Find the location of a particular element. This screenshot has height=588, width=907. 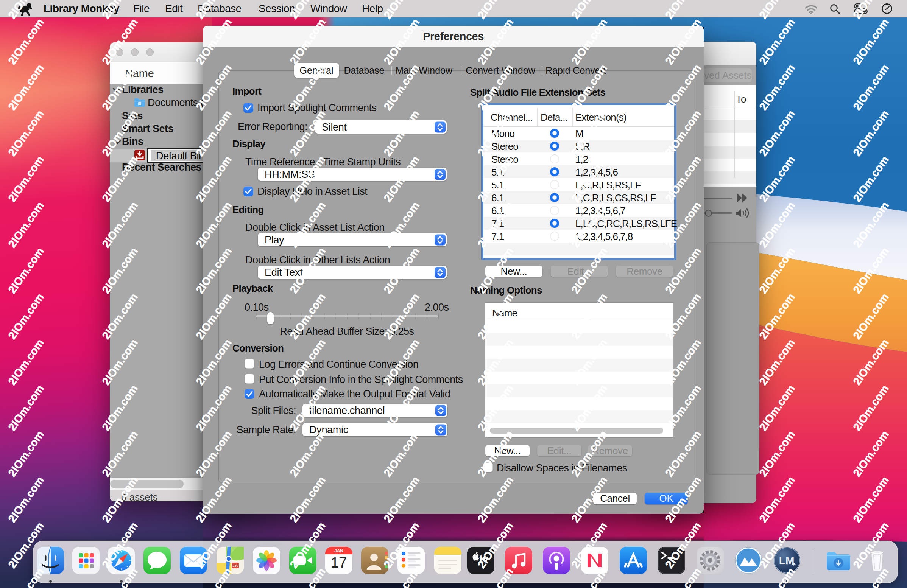

svg-text: LM is located at coordinates (787, 561).